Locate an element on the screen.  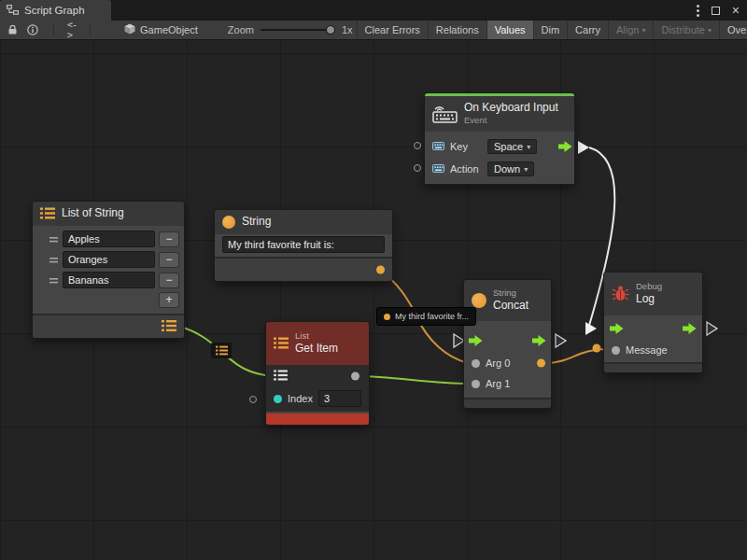
node-header: On Keyboard Input Event is located at coordinates (500, 114).